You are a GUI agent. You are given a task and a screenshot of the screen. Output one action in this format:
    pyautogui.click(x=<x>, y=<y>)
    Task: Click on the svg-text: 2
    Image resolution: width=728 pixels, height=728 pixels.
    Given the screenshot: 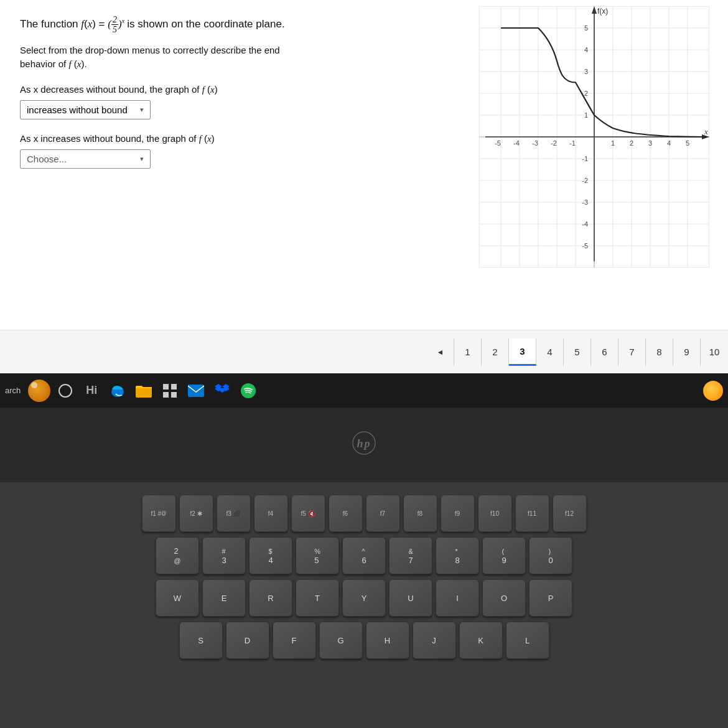 What is the action you would take?
    pyautogui.click(x=586, y=93)
    